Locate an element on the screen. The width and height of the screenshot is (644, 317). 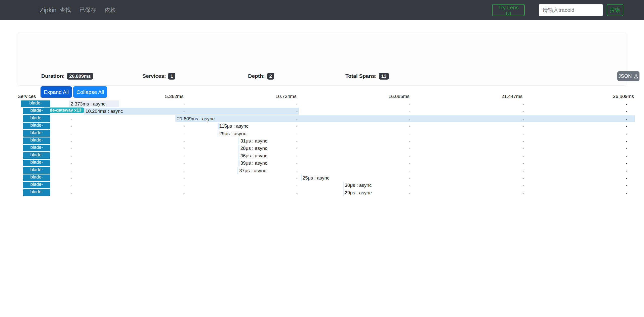
stat-depth: Depth: 2 is located at coordinates (261, 76).